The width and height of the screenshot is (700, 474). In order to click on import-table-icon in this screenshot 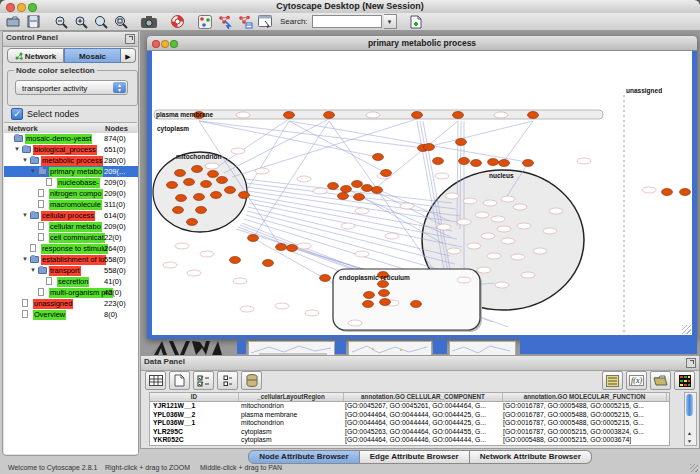, I will do `click(245, 22)`.